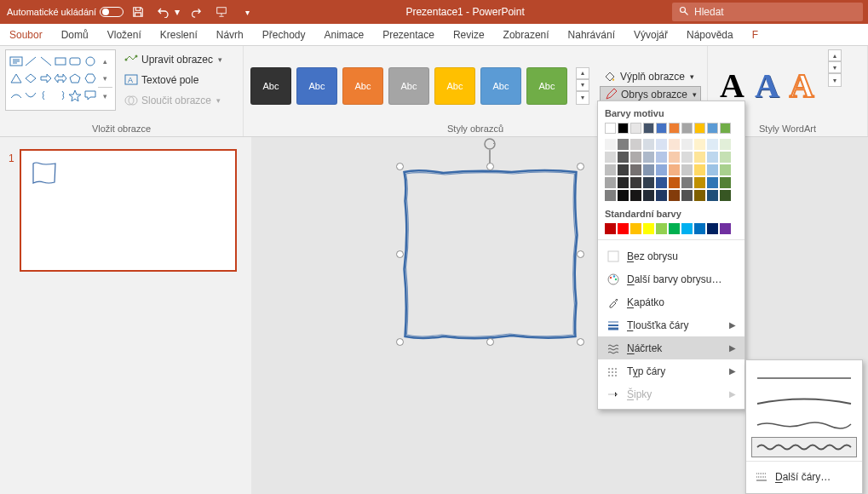  What do you see at coordinates (138, 12) in the screenshot?
I see `save-icon` at bounding box center [138, 12].